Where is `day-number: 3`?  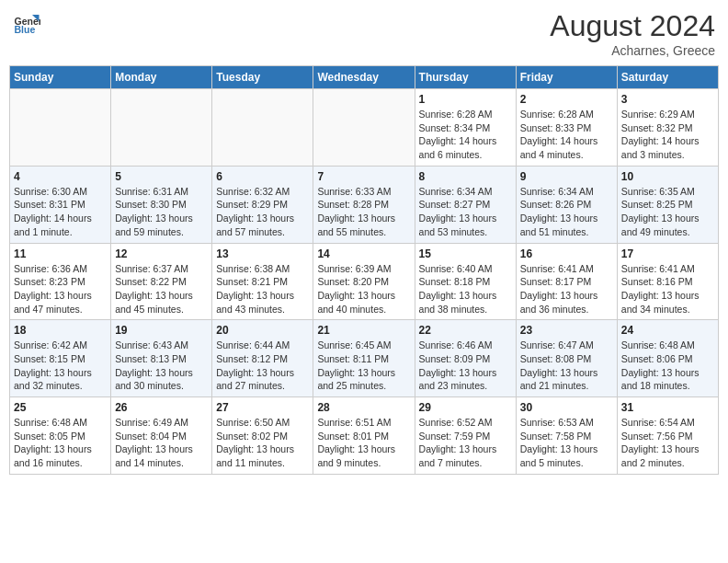 day-number: 3 is located at coordinates (667, 99).